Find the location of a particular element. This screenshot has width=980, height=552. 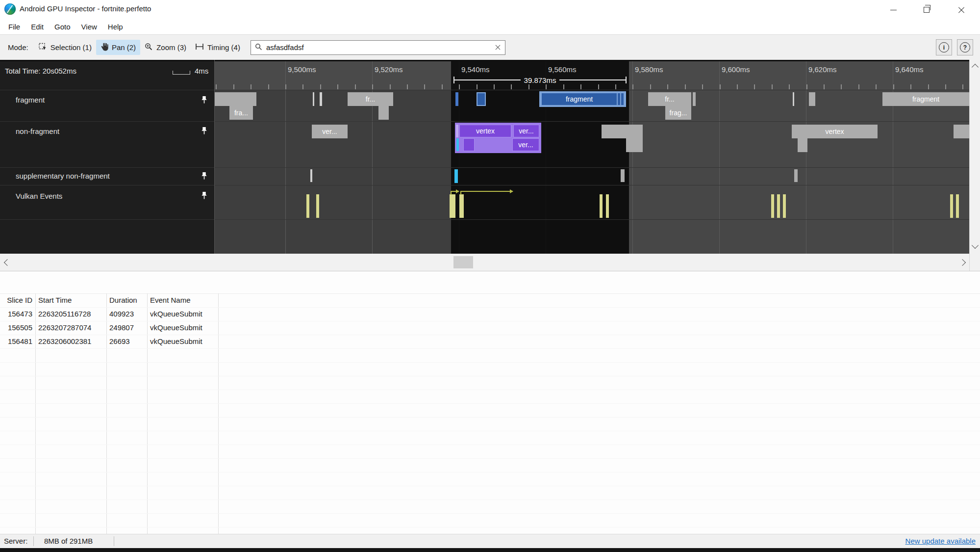

horizontal-scroll-thumb is located at coordinates (463, 262).